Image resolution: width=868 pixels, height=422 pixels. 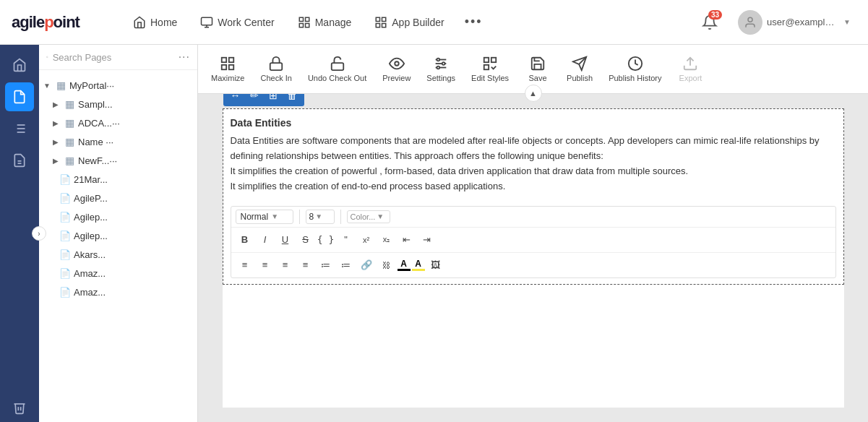 I want to click on publish-history-label: Publish History, so click(x=635, y=78).